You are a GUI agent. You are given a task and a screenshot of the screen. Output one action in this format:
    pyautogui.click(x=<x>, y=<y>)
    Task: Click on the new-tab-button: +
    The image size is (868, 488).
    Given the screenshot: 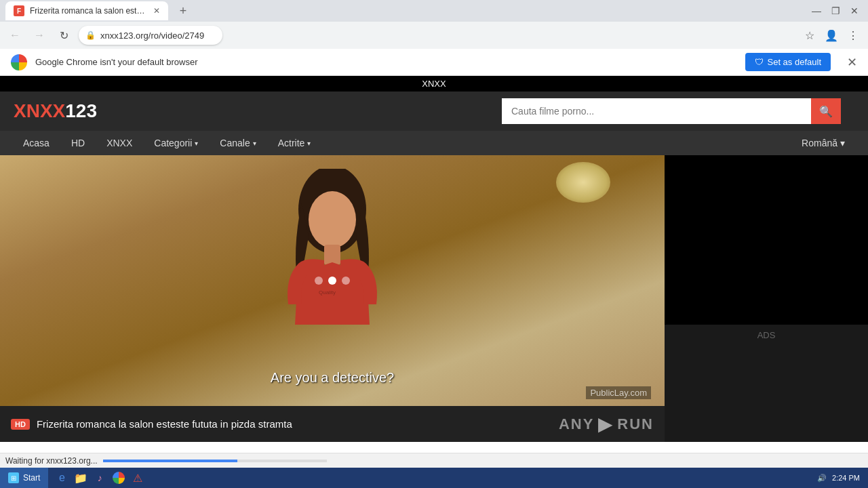 What is the action you would take?
    pyautogui.click(x=183, y=11)
    